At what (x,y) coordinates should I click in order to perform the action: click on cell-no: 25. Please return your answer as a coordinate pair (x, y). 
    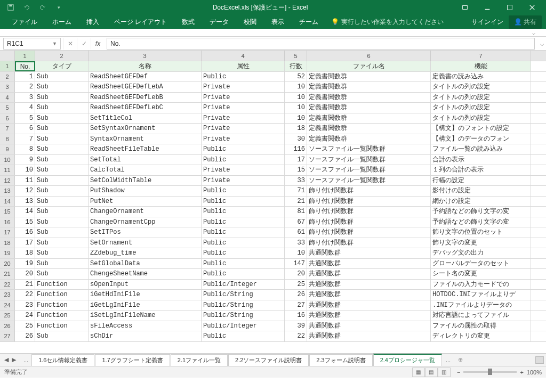
    Looking at the image, I should click on (25, 326).